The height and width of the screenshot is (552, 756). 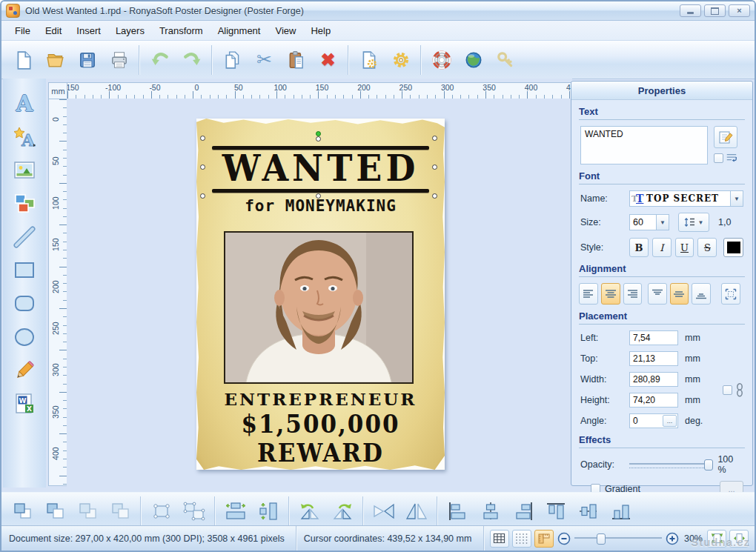 What do you see at coordinates (320, 168) in the screenshot?
I see `poster-title-text: WANTED` at bounding box center [320, 168].